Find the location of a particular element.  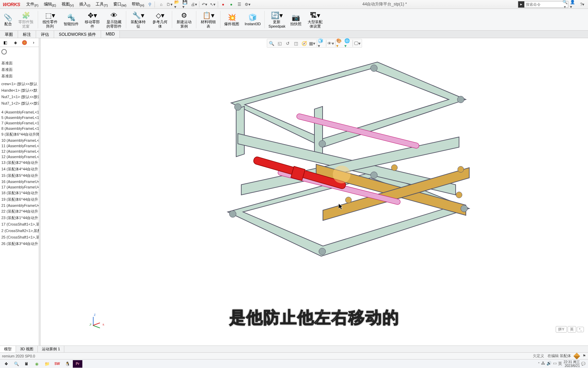

tree-item: 8 (AssemblyFrameL<1 is located at coordinates (19, 128).